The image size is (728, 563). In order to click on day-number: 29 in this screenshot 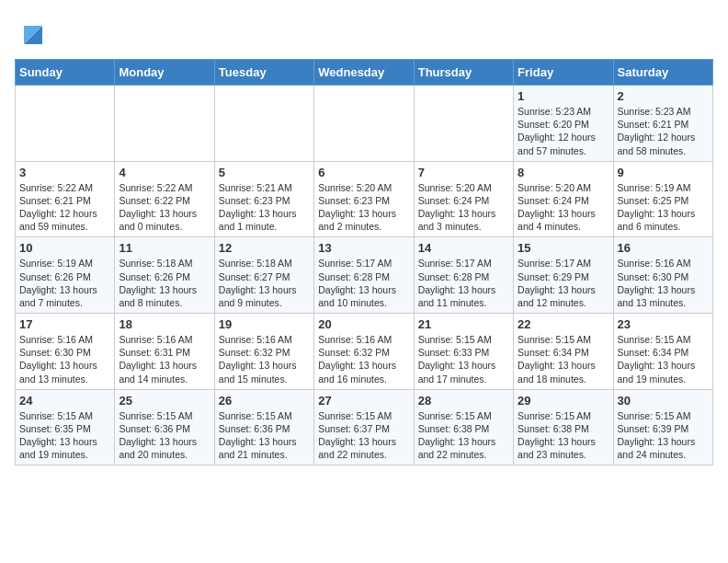, I will do `click(563, 401)`.